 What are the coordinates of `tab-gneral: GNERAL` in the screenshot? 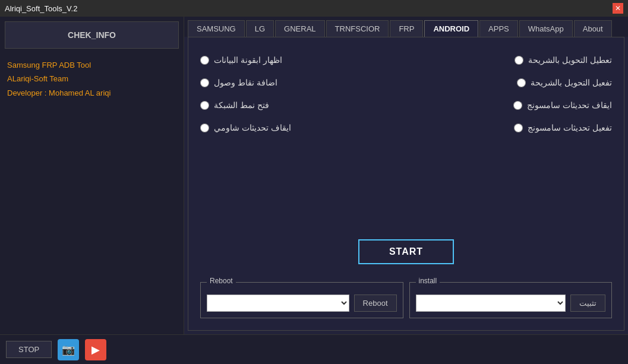 It's located at (299, 29).